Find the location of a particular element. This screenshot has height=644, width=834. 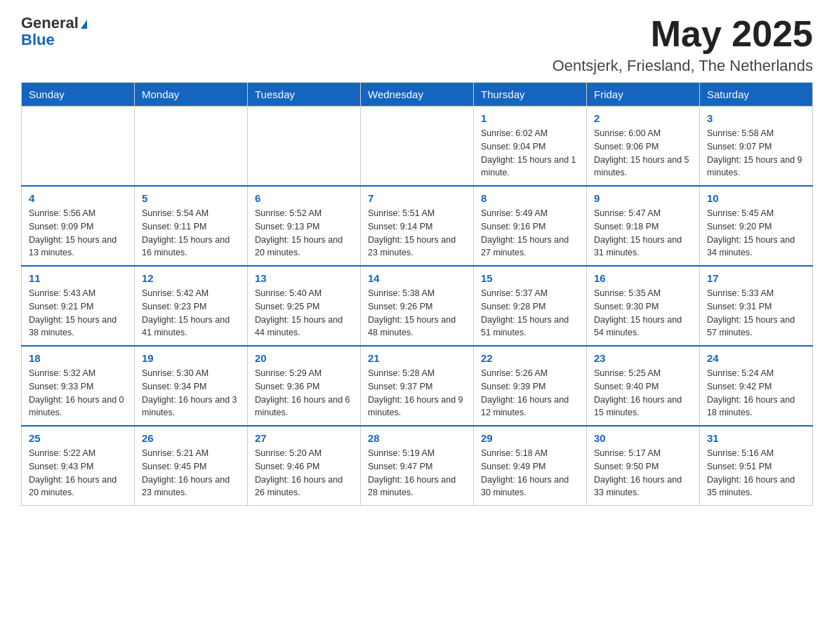

calendar-week-row: 1Sunrise: 6:02 AMSunset: 9:04 PMDaylight… is located at coordinates (417, 147).